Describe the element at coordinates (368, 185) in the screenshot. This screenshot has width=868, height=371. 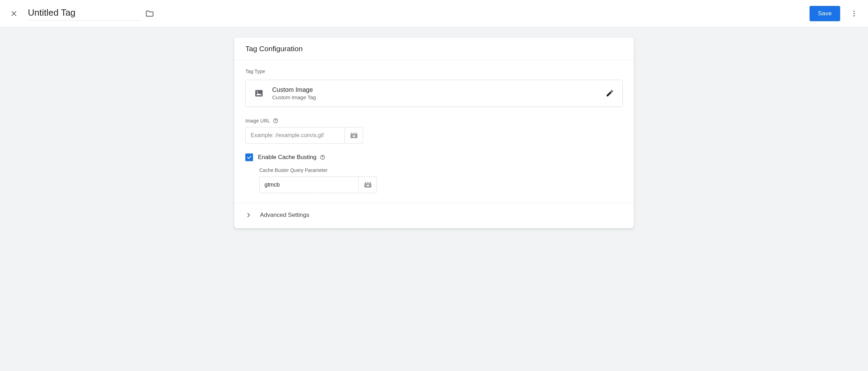
I see `cache-buster-variable-button` at that location.